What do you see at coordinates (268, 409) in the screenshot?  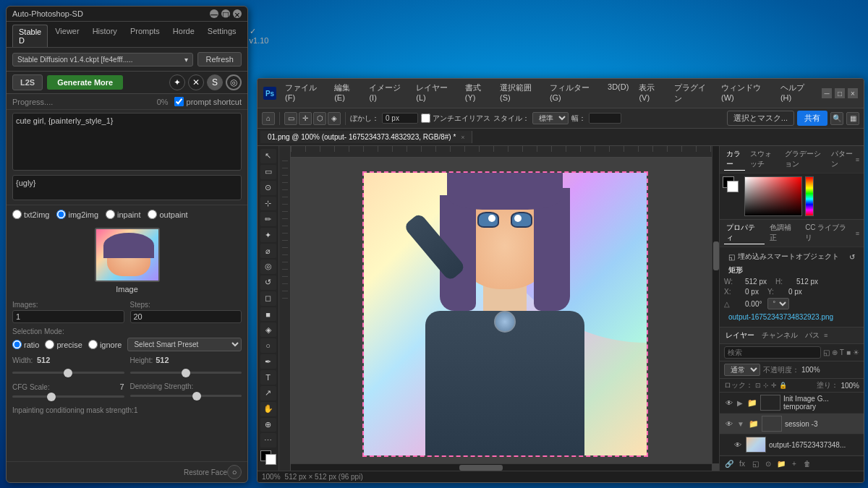 I see `tool-hand: ✋` at bounding box center [268, 409].